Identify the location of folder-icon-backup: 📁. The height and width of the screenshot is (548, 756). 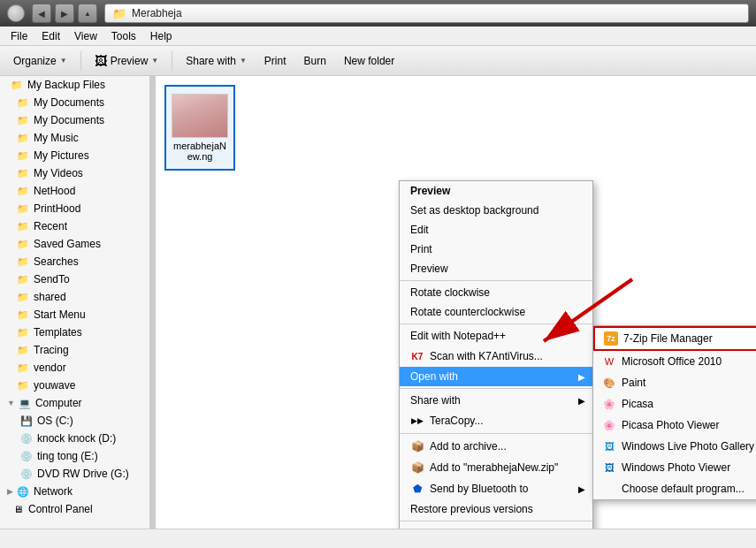
(17, 85).